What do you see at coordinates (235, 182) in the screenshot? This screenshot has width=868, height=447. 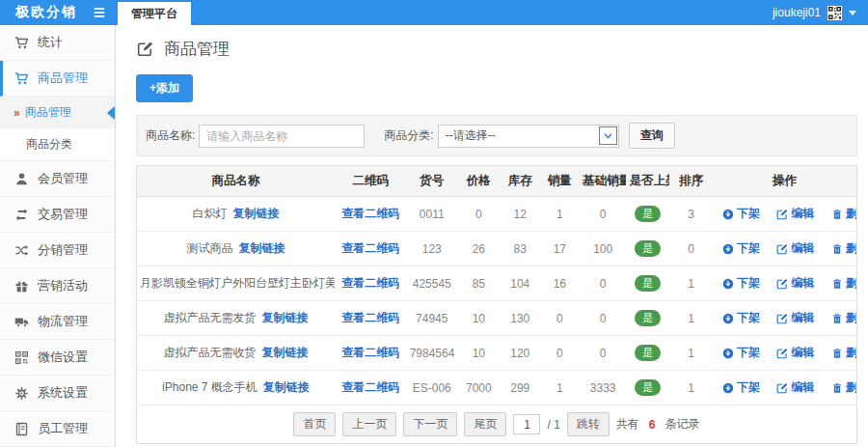 I see `column-header-商品名称: 商品名称` at bounding box center [235, 182].